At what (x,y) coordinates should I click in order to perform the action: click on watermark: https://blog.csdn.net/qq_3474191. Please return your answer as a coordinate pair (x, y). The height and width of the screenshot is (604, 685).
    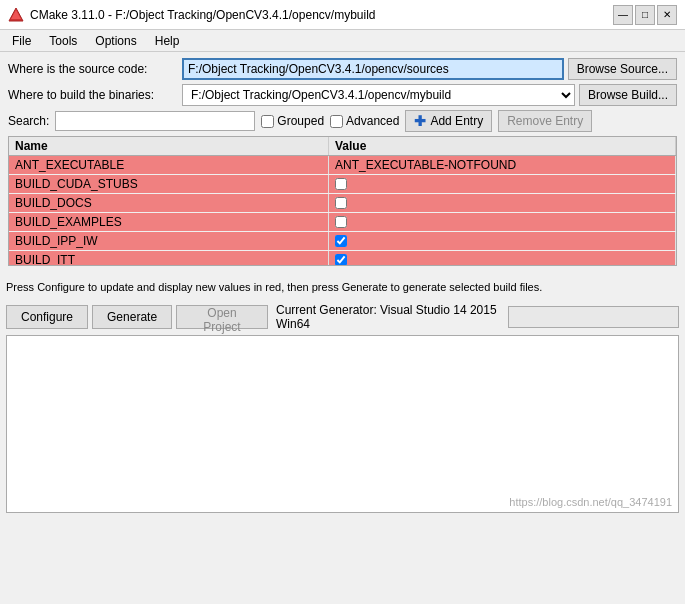
    Looking at the image, I should click on (590, 502).